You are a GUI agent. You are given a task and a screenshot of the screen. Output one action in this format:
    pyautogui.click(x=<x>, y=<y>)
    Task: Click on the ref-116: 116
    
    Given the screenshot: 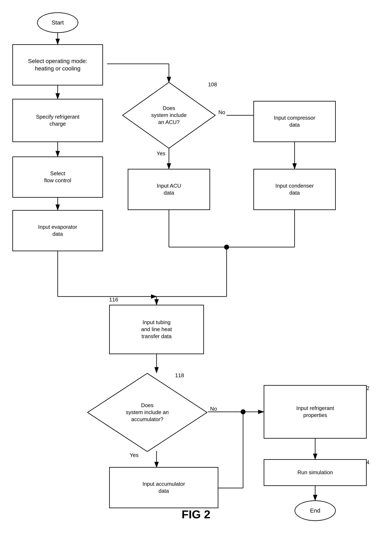 What is the action you would take?
    pyautogui.click(x=114, y=300)
    